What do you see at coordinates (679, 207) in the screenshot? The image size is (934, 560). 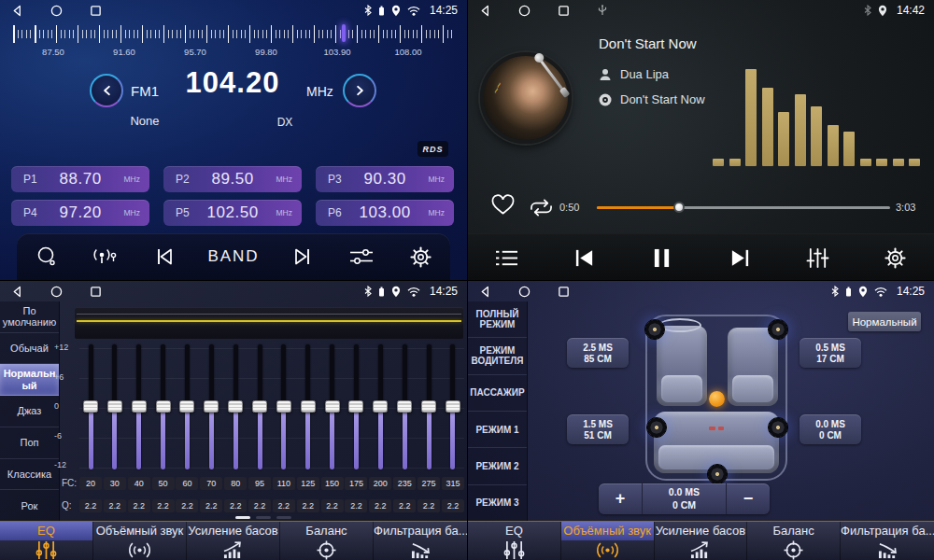 I see `progress-knob` at bounding box center [679, 207].